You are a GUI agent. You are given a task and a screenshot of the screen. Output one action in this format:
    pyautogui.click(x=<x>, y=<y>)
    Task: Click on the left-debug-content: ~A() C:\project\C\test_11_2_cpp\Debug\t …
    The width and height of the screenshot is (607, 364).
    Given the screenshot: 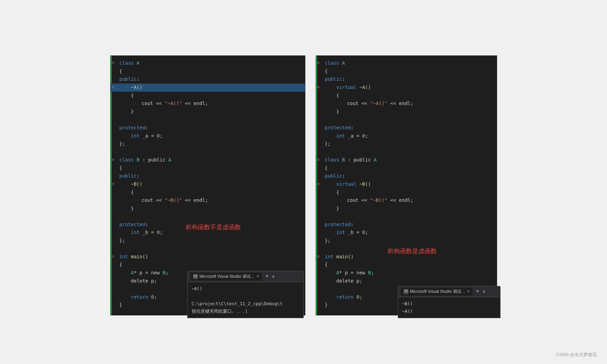 What is the action you would take?
    pyautogui.click(x=245, y=300)
    